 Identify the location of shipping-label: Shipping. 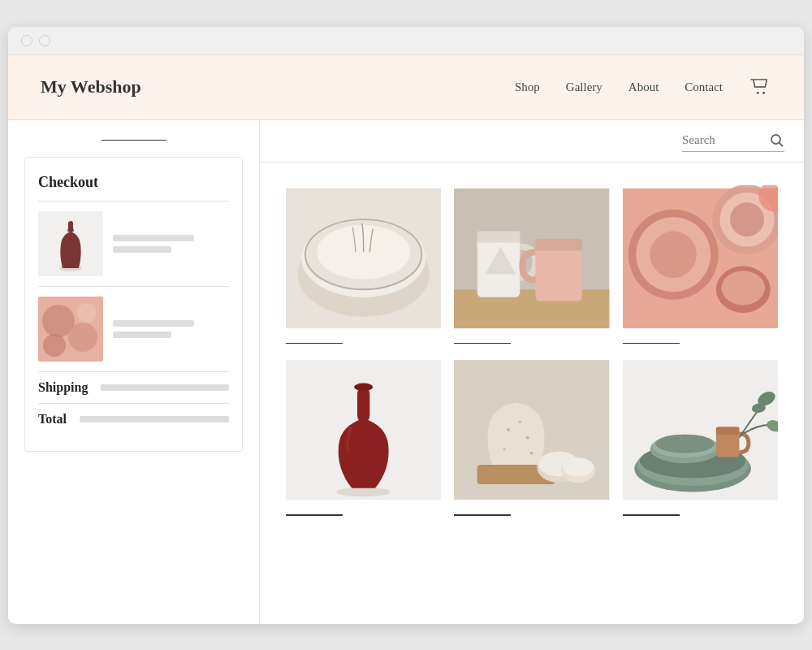
(63, 388).